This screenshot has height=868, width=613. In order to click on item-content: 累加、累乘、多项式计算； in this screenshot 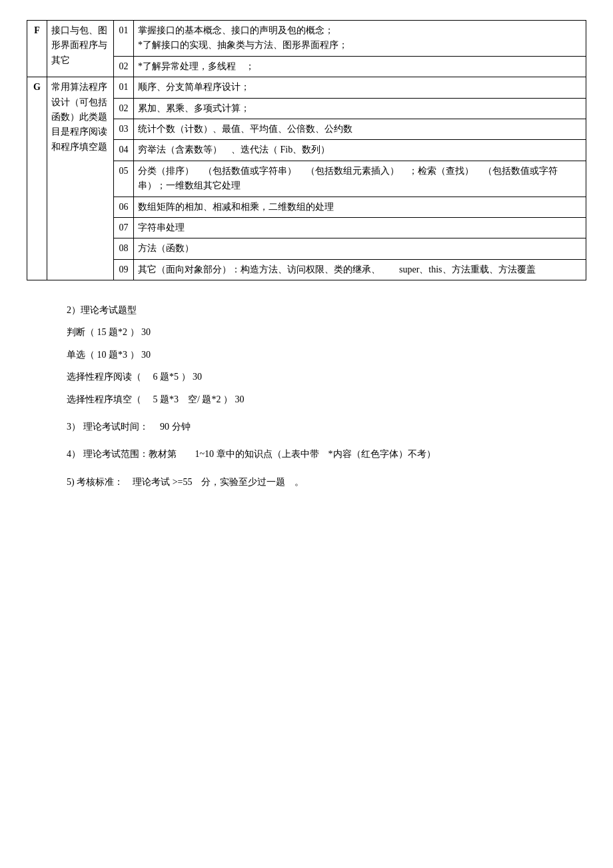, I will do `click(360, 108)`.